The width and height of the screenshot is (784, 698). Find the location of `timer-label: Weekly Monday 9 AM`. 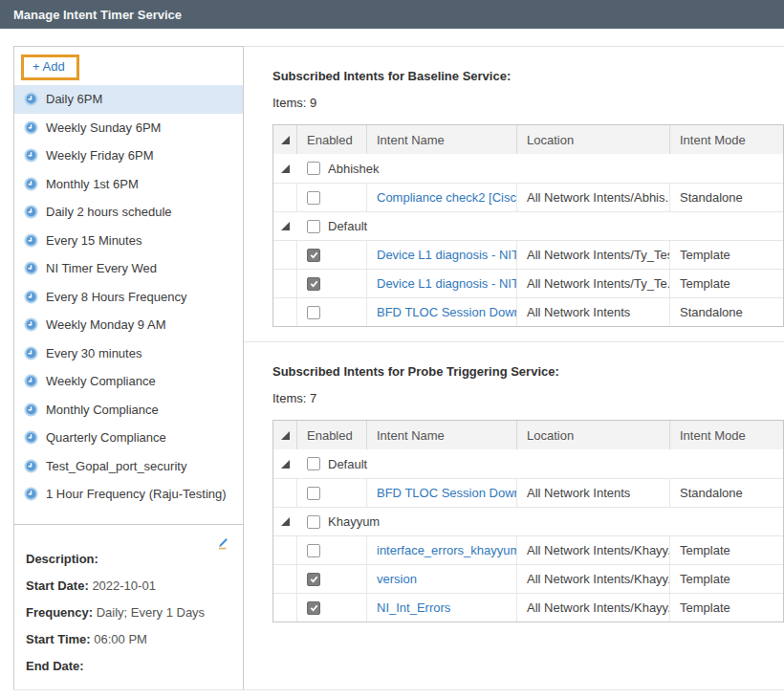

timer-label: Weekly Monday 9 AM is located at coordinates (105, 325).